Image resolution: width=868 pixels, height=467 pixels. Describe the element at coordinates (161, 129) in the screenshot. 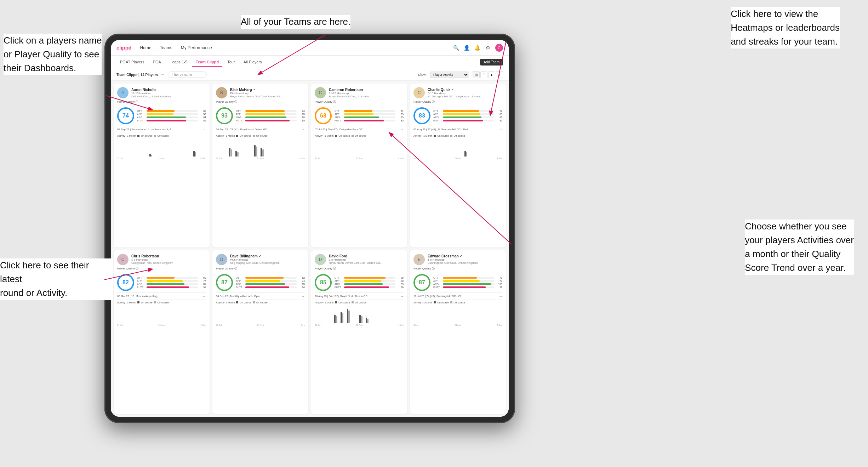

I see `latest-round: 02 Sep 23 | Sunset round to get back int…` at that location.